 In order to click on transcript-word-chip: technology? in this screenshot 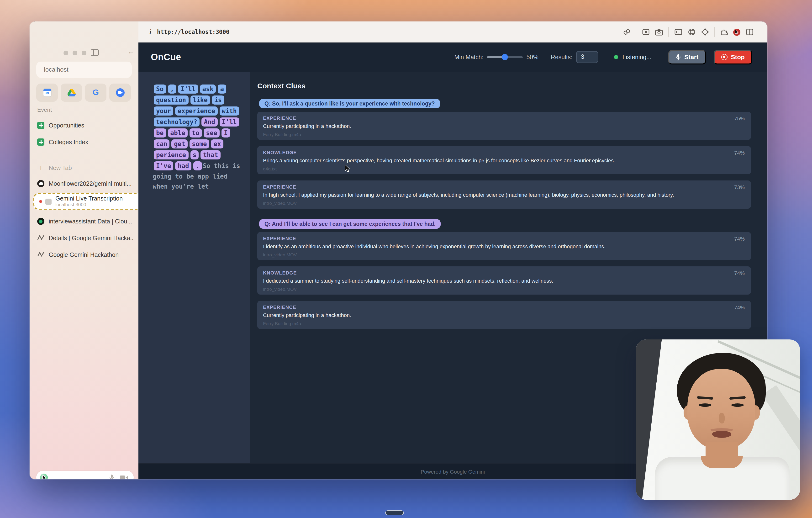, I will do `click(177, 122)`.